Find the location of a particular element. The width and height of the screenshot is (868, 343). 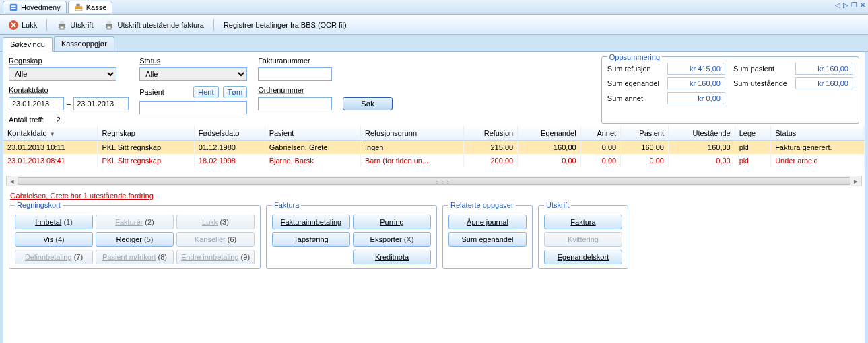

col-utestaende: Utestående is located at coordinates (702, 133).